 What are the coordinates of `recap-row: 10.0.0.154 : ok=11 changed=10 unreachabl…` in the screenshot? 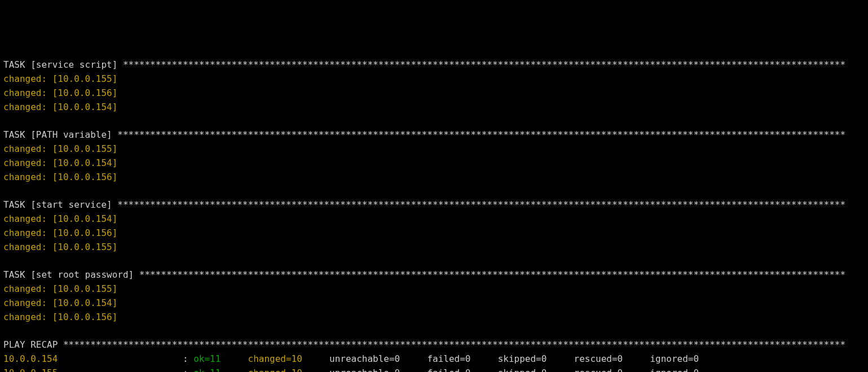 It's located at (434, 359).